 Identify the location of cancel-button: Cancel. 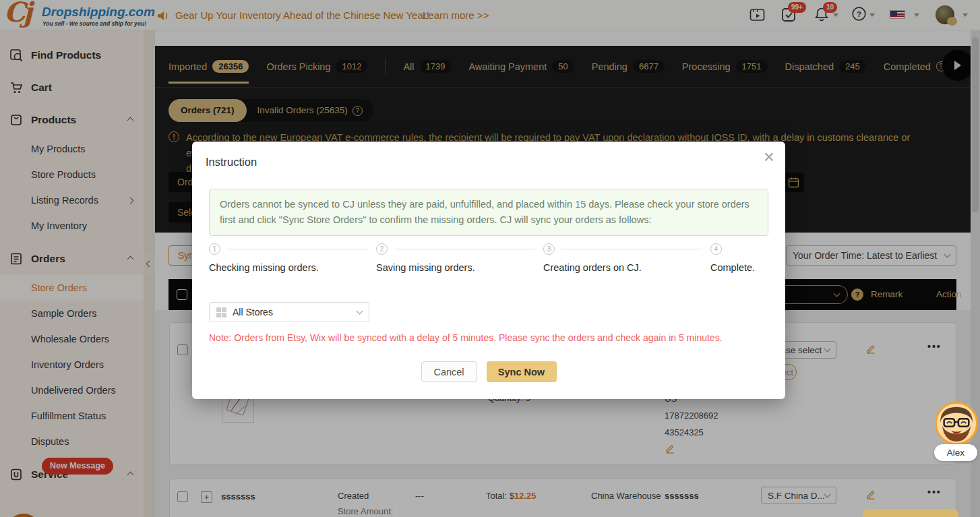
(449, 372).